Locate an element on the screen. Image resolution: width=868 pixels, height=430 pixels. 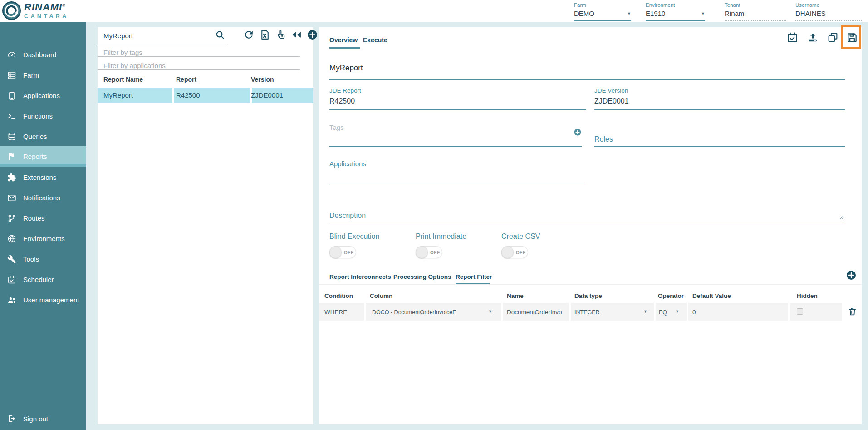
print-immediate-toggle: OFF is located at coordinates (429, 252).